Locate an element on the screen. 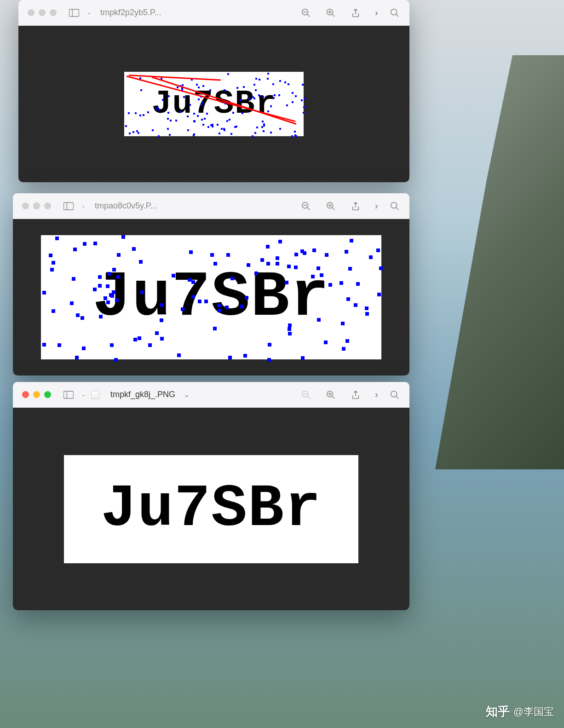 This screenshot has width=564, height=728. window-title: tmpkf2p2yb5.P... is located at coordinates (196, 13).